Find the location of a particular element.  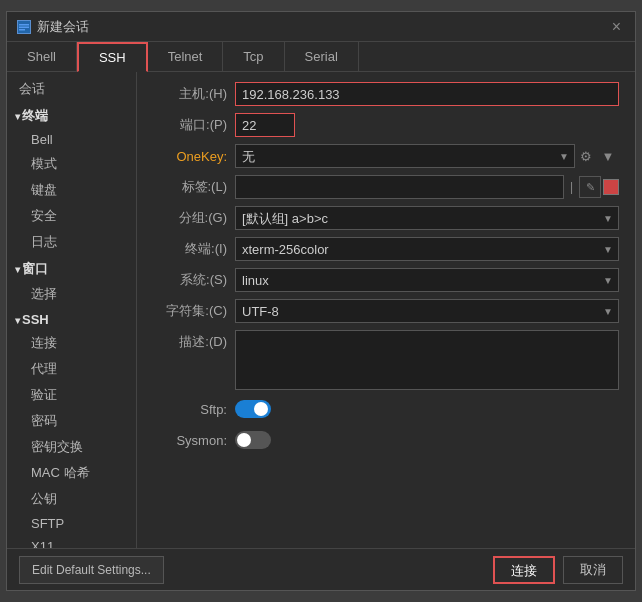

system-select-wrapper: linux windows mac ▼ is located at coordinates (427, 280).